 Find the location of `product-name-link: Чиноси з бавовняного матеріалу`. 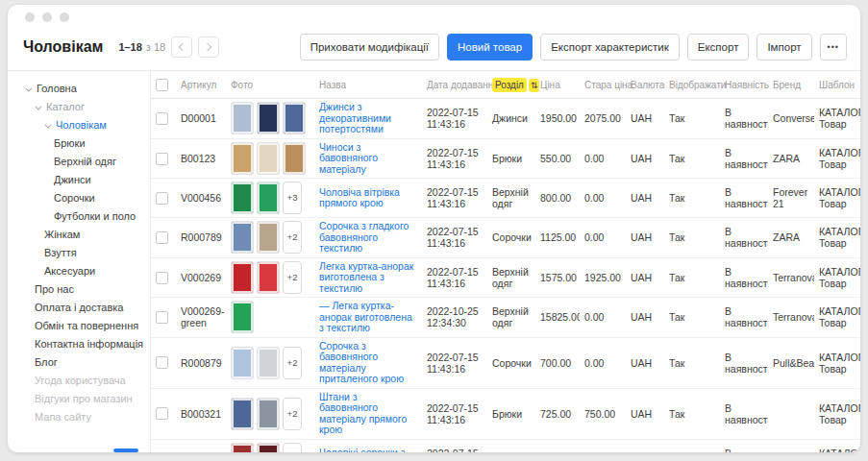

product-name-link: Чиноси з бавовняного матеріалу is located at coordinates (368, 159).